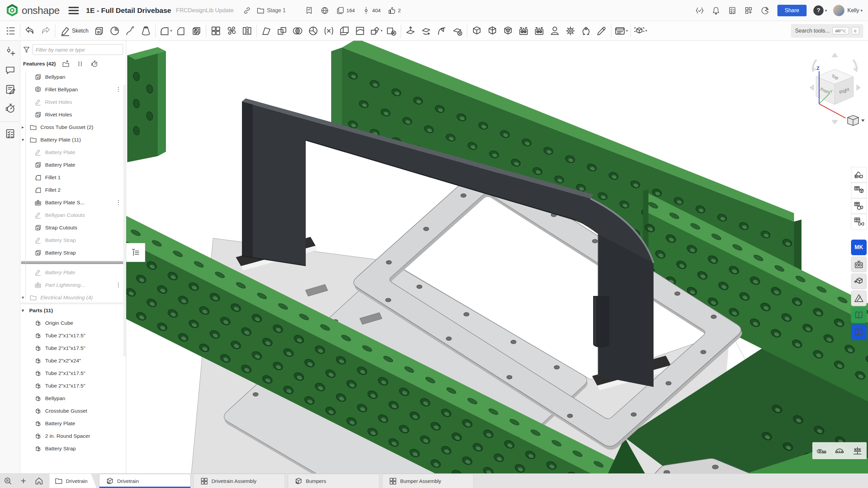  What do you see at coordinates (10, 108) in the screenshot?
I see `history-icon` at bounding box center [10, 108].